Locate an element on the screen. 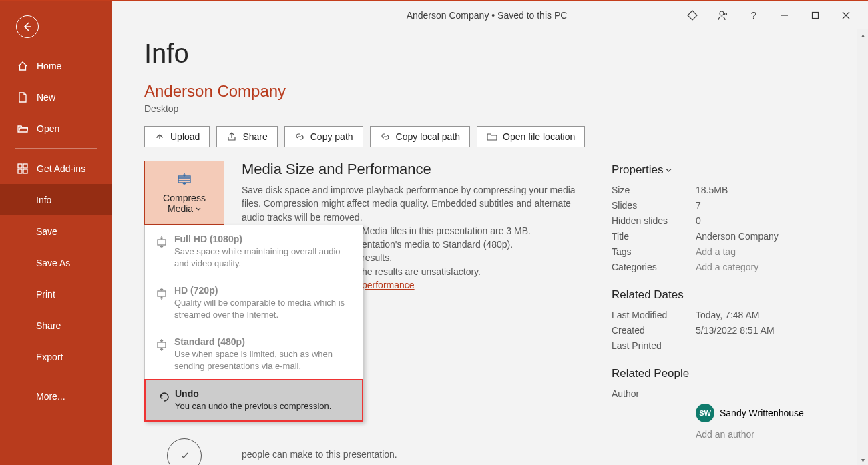 The height and width of the screenshot is (465, 868). prop-row-modified: Last ModifiedToday, 7:48 AM is located at coordinates (718, 315).